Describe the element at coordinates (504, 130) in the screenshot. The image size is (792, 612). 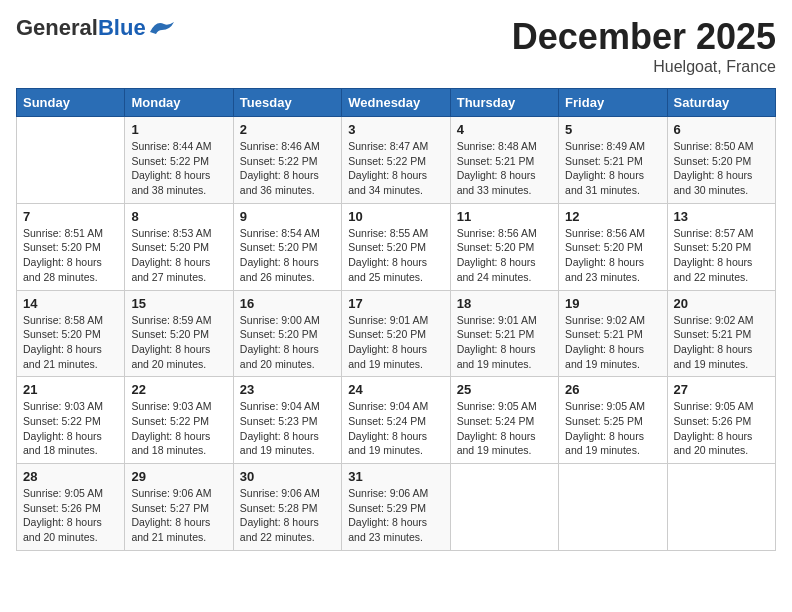
I see `day-number: 4` at that location.